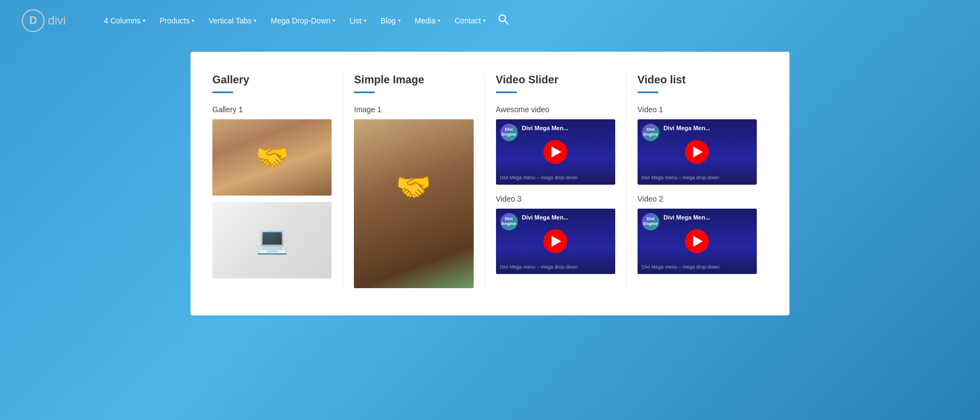  What do you see at coordinates (272, 199) in the screenshot?
I see `gallery-grid` at bounding box center [272, 199].